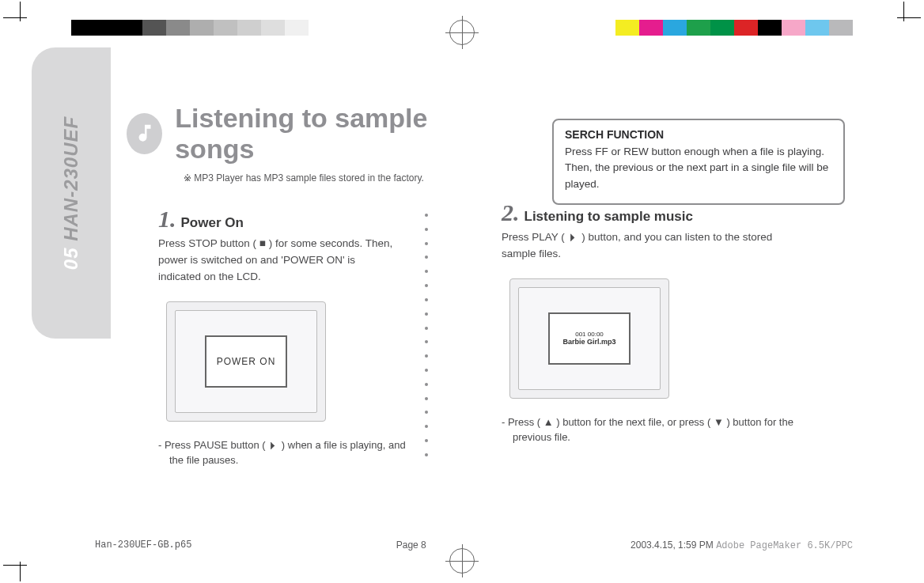 The image size is (924, 583). What do you see at coordinates (648, 246) in the screenshot?
I see `step2-body: Press PLAY ( ⏵ ) button, and you can lis…` at bounding box center [648, 246].